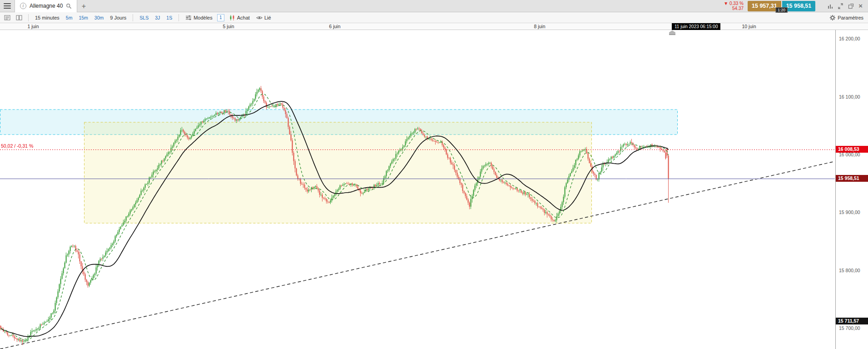  I want to click on price-axis-tick: 16 100,00, so click(849, 97).